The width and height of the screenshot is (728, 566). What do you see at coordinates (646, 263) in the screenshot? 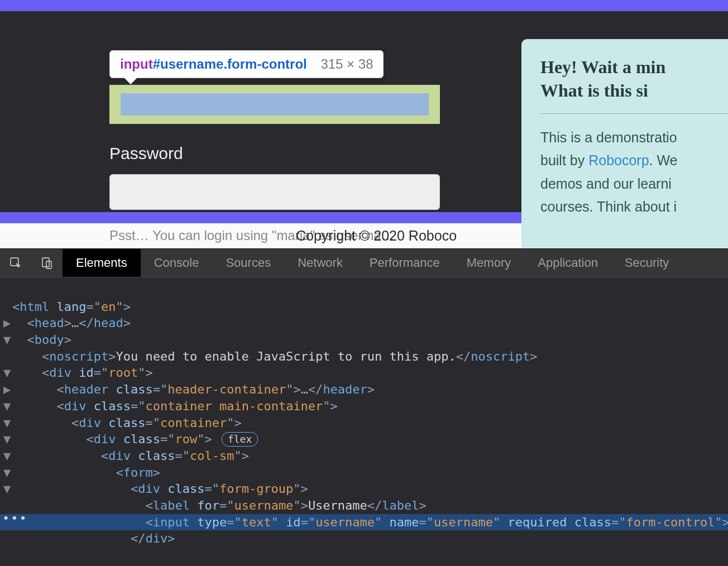
I see `devtools-tab-security: Security` at bounding box center [646, 263].